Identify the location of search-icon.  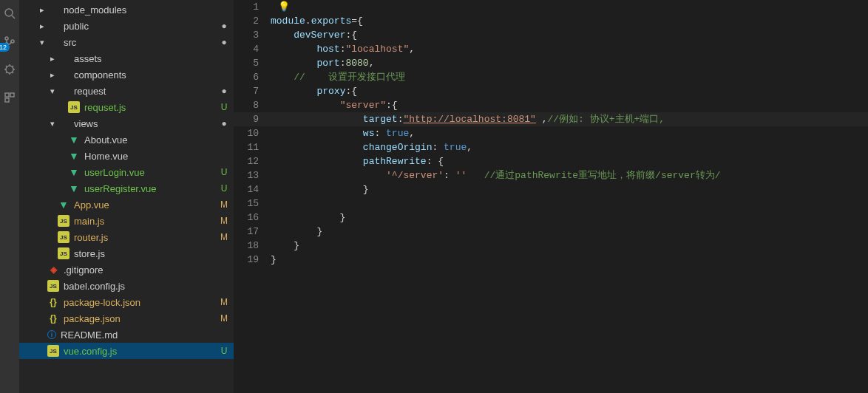
(10, 13).